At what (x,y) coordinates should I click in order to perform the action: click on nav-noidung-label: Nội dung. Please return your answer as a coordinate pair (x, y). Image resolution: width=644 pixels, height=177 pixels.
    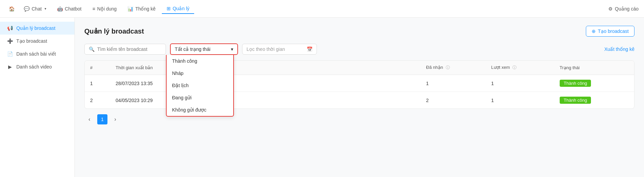
    Looking at the image, I should click on (107, 9).